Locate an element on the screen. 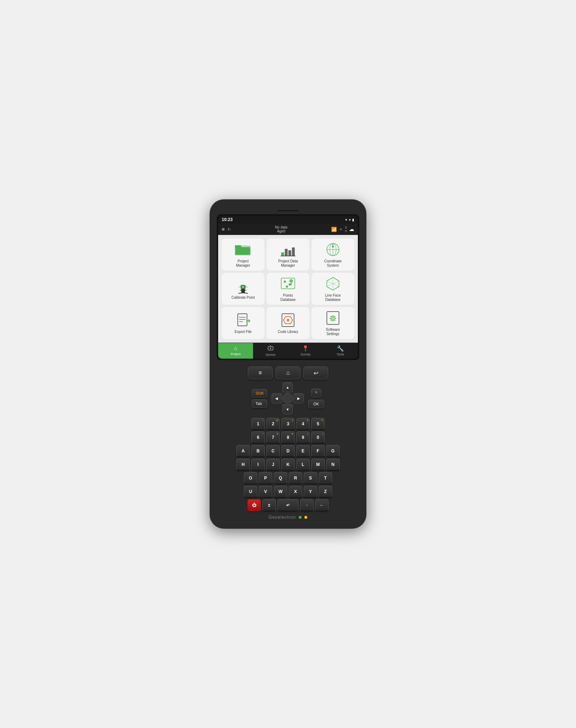 The height and width of the screenshot is (728, 576). nav-label-tools: Tools is located at coordinates (340, 354).